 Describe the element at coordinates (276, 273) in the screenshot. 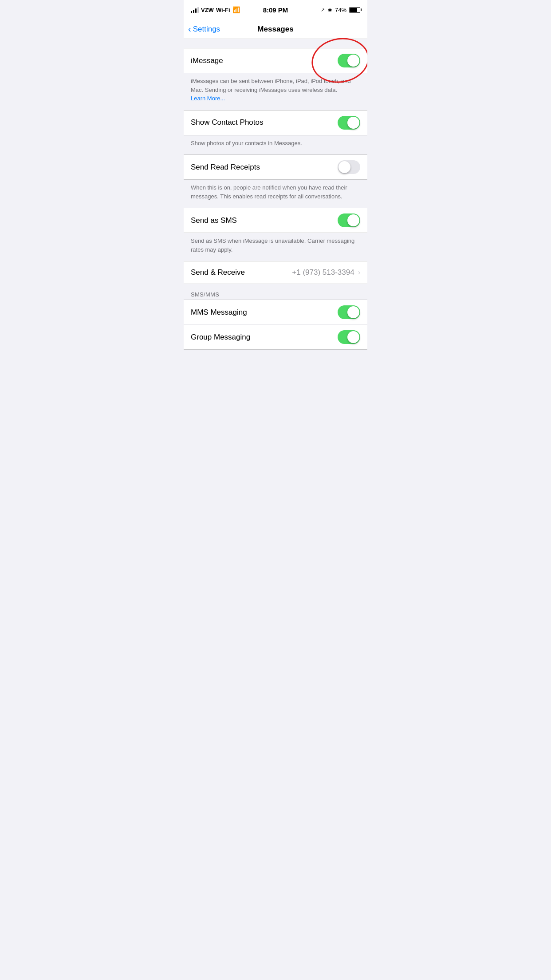

I see `send-receive-group: Send & Receive +1 (973) 513-3394 ›` at that location.